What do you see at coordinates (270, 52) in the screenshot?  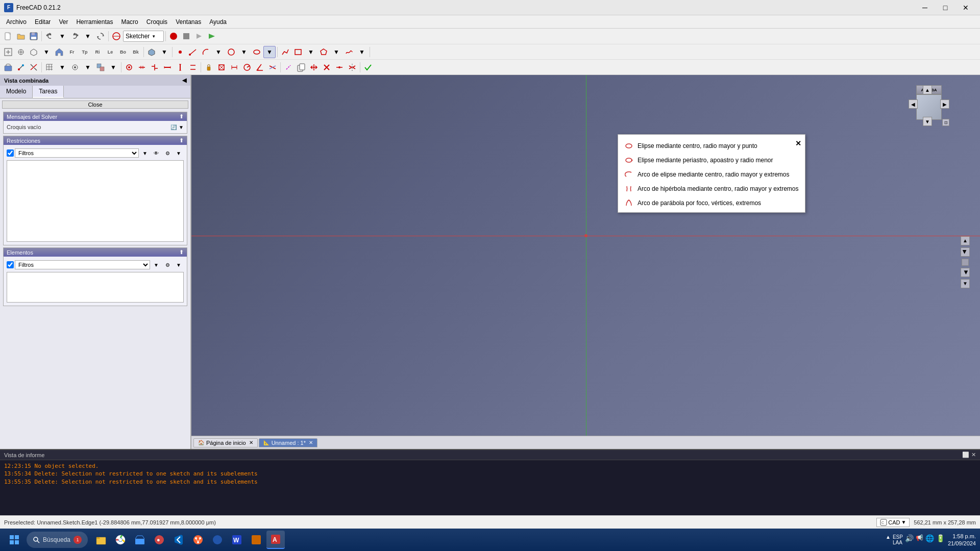 I see `sketcher-conic-dropdown: ▼` at bounding box center [270, 52].